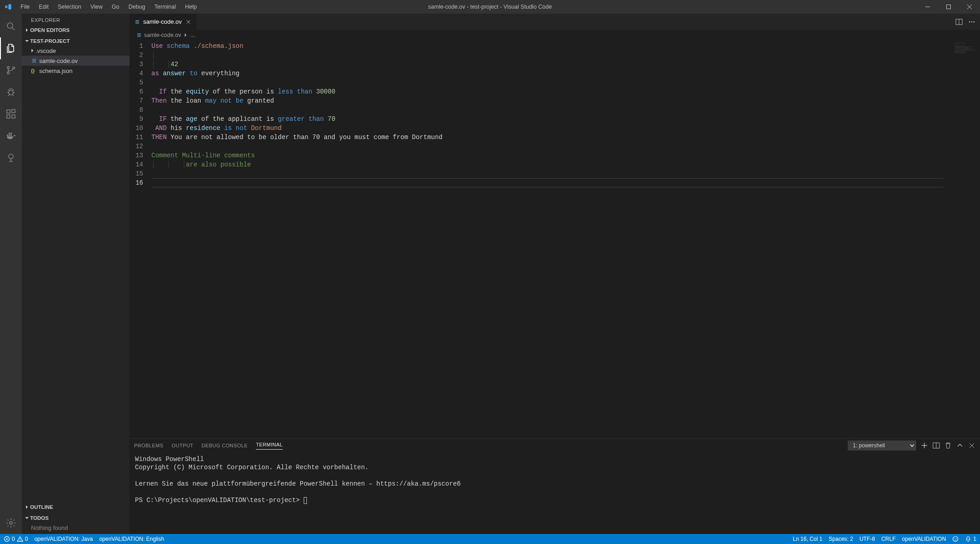 The width and height of the screenshot is (980, 544). Describe the element at coordinates (966, 239) in the screenshot. I see `minimap: Use schema ./schema.json│ │ │42as answer…` at that location.